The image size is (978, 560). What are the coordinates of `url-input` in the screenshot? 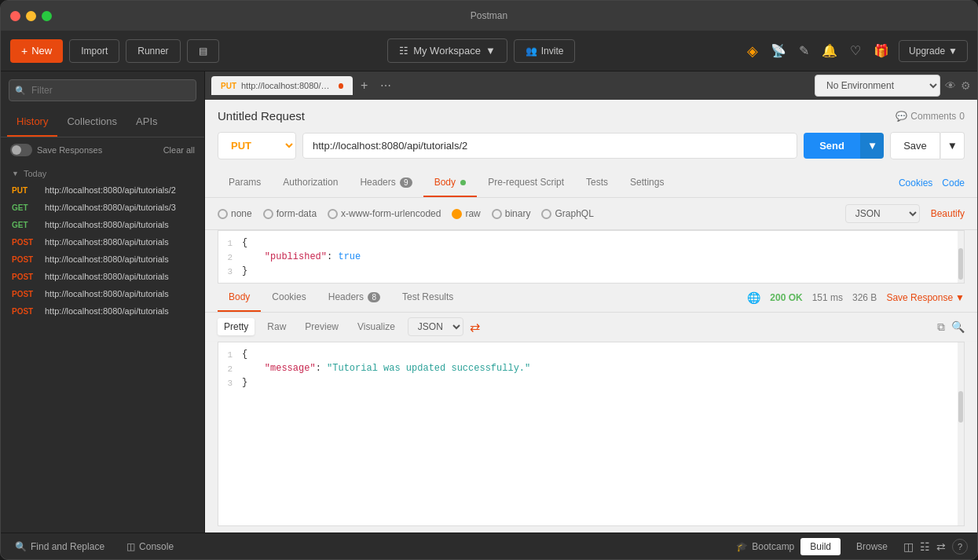 It's located at (550, 146).